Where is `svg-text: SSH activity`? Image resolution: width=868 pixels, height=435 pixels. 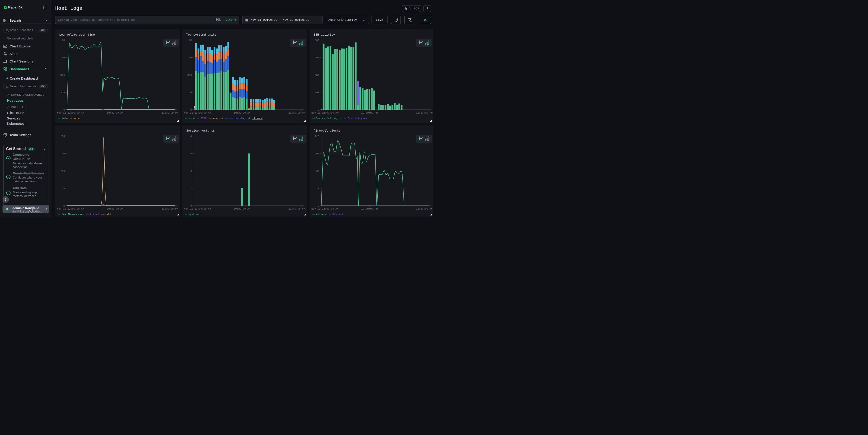 svg-text: SSH activity is located at coordinates (324, 35).